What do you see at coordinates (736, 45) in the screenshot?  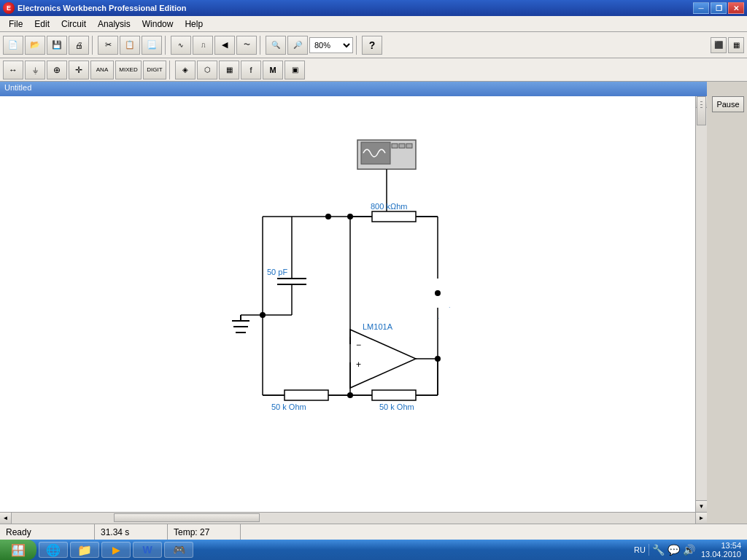 I see `osc-btn2: ▦` at bounding box center [736, 45].